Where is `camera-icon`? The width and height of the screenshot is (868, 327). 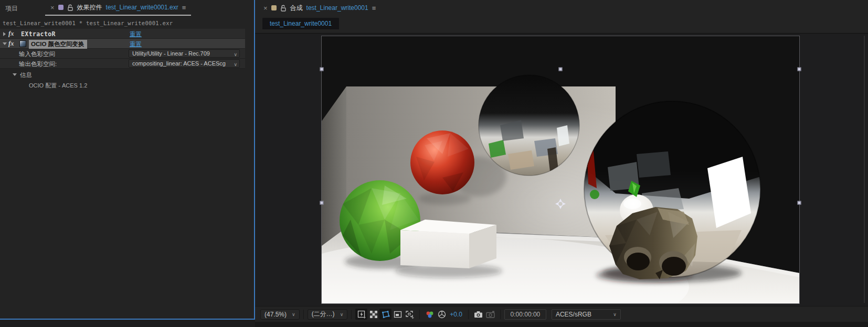 camera-icon is located at coordinates (479, 314).